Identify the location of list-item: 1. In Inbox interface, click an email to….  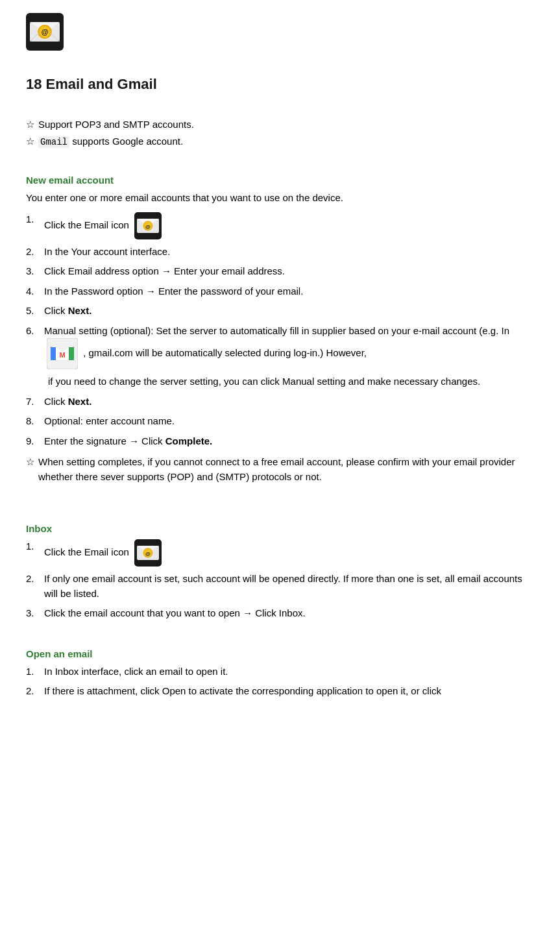
(280, 672).